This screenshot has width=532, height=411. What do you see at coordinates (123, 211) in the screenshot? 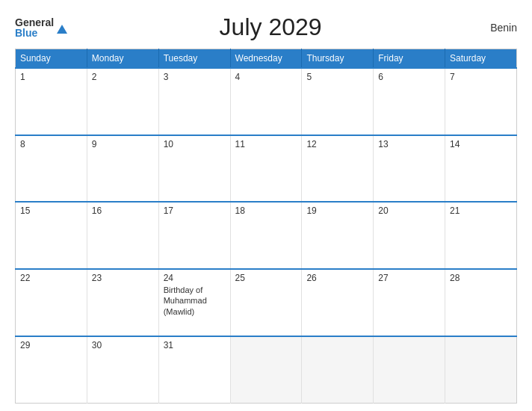
I see `day-number: 16` at bounding box center [123, 211].